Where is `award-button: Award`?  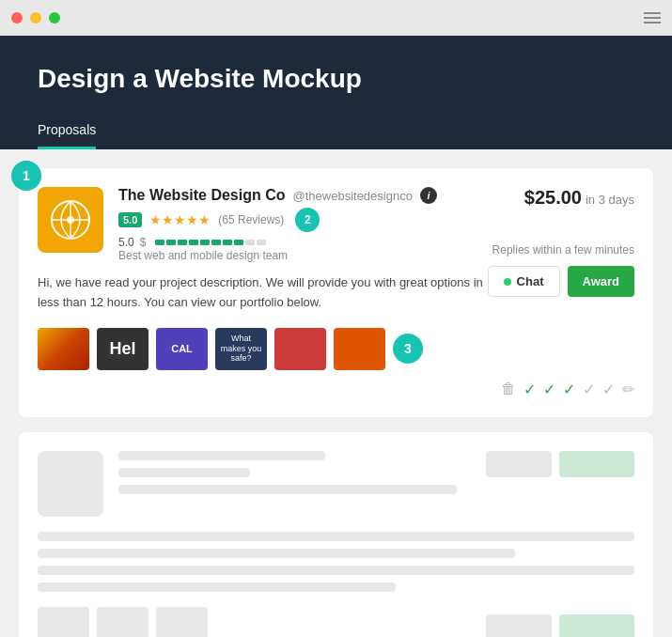 award-button: Award is located at coordinates (602, 282).